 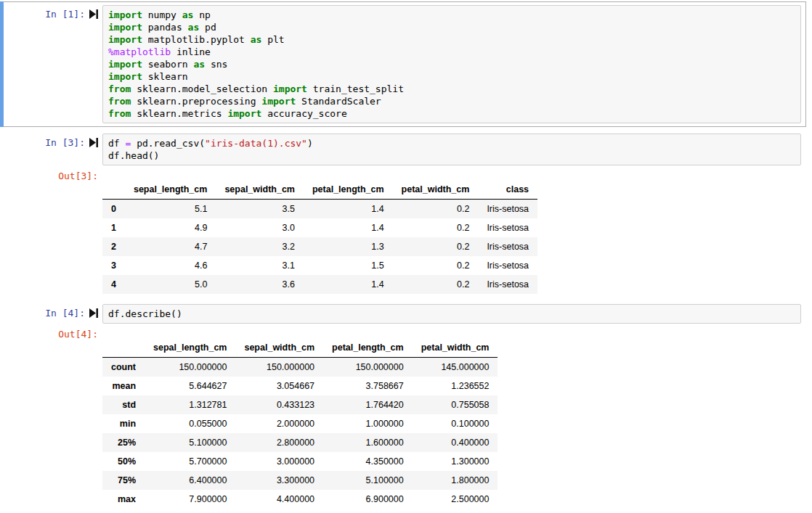 What do you see at coordinates (170, 284) in the screenshot?
I see `table-cell: 5.0` at bounding box center [170, 284].